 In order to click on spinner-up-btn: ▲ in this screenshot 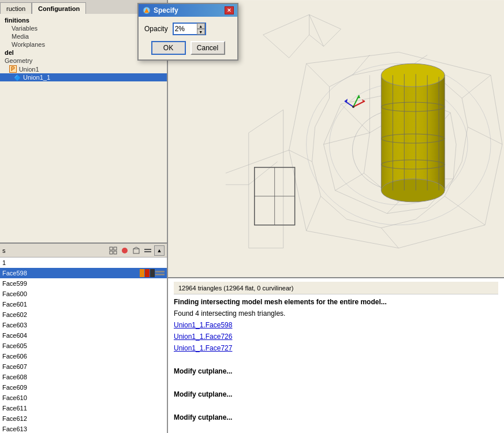, I will do `click(201, 26)`.